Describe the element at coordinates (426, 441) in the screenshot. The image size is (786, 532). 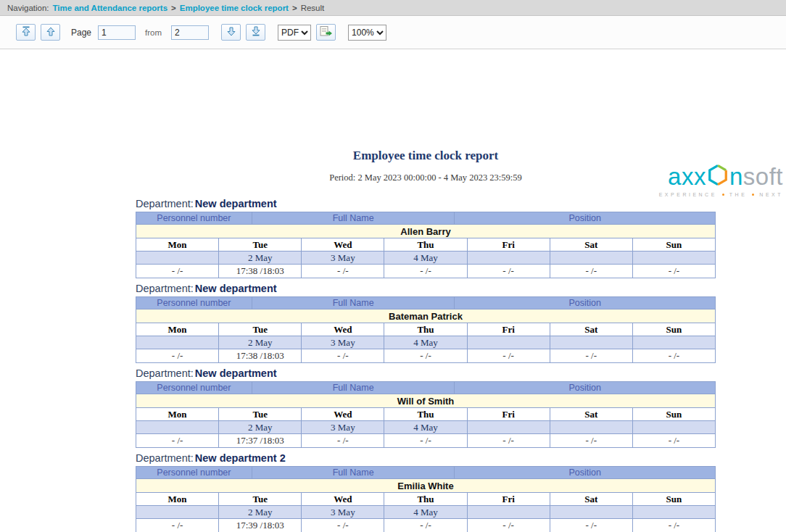
I see `time-row: - /- 17:37 /18:03 - /- - /- - /- - /- - …` at that location.